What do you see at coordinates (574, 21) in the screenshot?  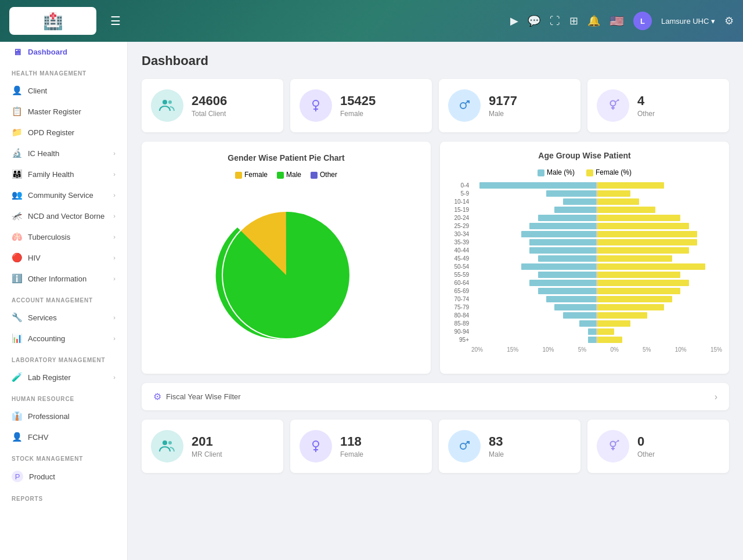 I see `grid-icon: ⊞` at bounding box center [574, 21].